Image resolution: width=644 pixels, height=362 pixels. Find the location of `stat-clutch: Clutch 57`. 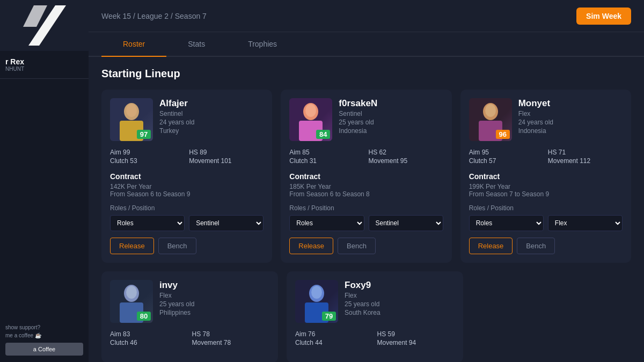

stat-clutch: Clutch 57 is located at coordinates (507, 161).